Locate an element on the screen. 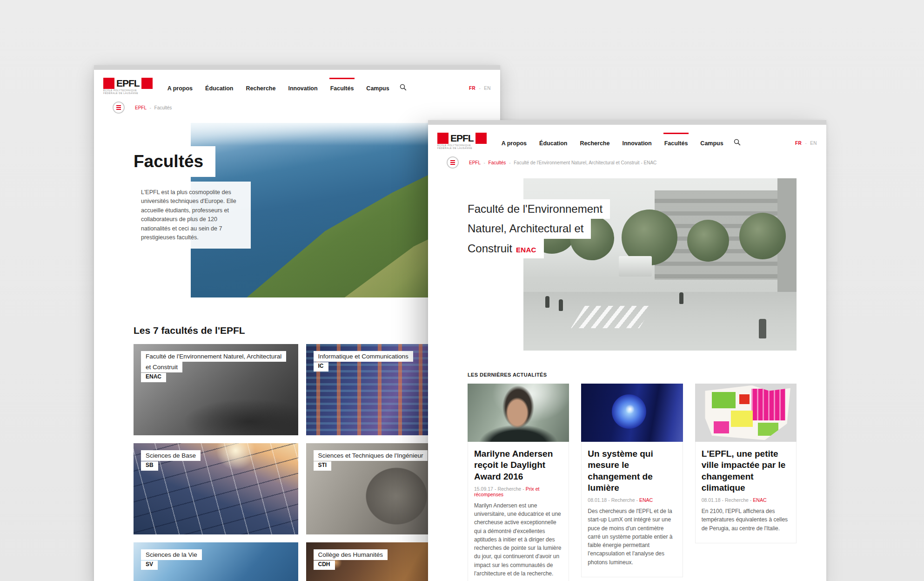 The height and width of the screenshot is (581, 924). hero-cyclist is located at coordinates (763, 329).